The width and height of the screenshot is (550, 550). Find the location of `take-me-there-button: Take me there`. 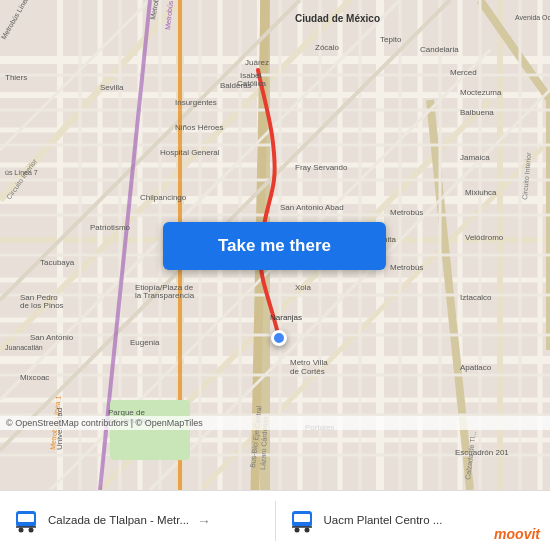

take-me-there-button: Take me there is located at coordinates (274, 246).